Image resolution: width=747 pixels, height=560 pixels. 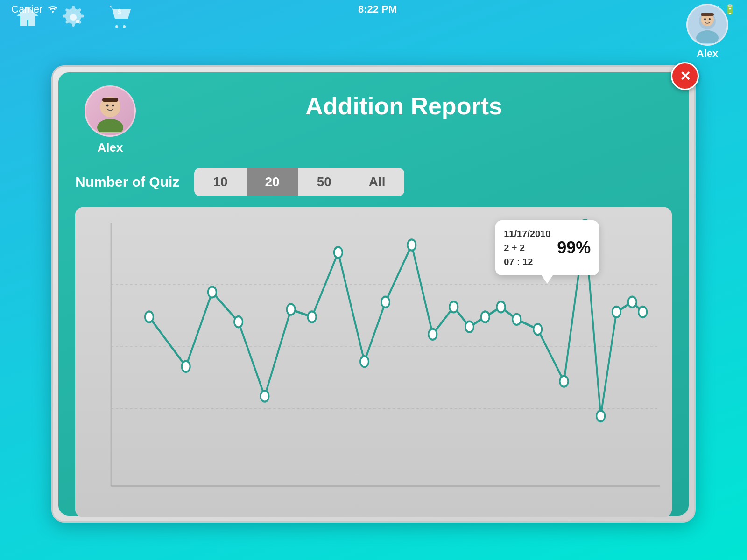 I want to click on modal-avatar, so click(x=110, y=111).